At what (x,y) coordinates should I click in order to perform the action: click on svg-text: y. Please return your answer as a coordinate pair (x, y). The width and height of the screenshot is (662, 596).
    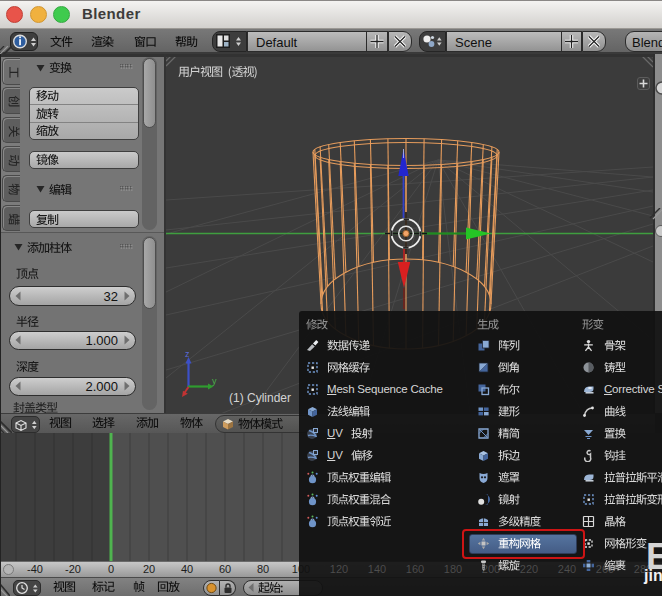
    Looking at the image, I should click on (214, 381).